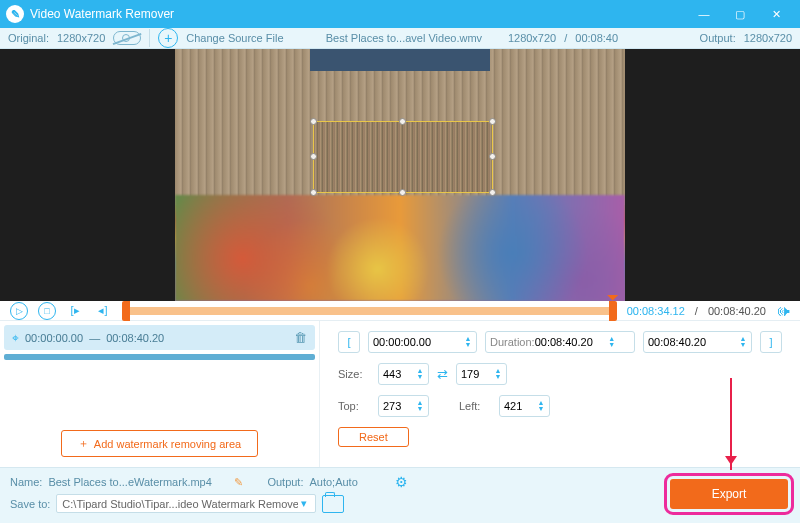 The width and height of the screenshot is (800, 523). Describe the element at coordinates (160, 394) in the screenshot. I see `segments-panel: ⌖ 00:00:00.00 — 00:08:40.20 🗑 ＋ Add wate…` at that location.